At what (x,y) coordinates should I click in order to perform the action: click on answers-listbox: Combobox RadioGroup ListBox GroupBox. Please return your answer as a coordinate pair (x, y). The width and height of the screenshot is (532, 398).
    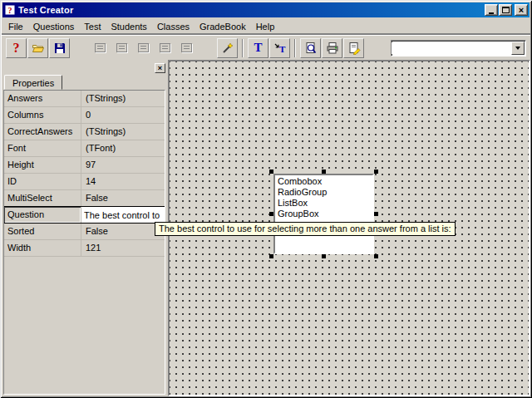
    Looking at the image, I should click on (324, 214).